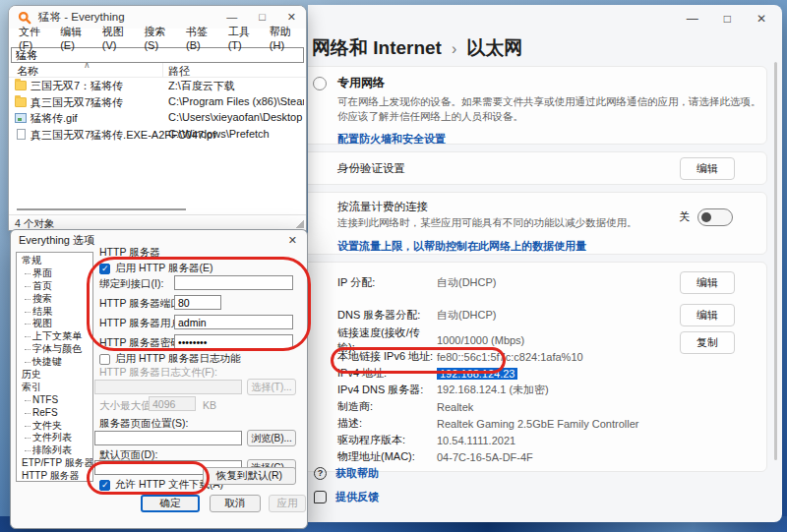 This screenshot has width=787, height=532. I want to click on breadcrumb-network-internet: 网络和 Internet, so click(377, 48).